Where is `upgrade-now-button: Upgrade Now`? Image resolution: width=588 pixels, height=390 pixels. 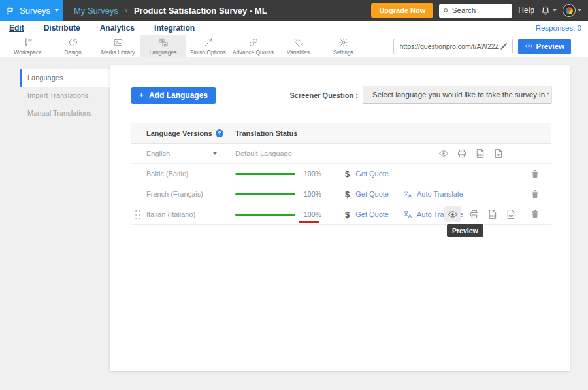
upgrade-now-button: Upgrade Now is located at coordinates (402, 10).